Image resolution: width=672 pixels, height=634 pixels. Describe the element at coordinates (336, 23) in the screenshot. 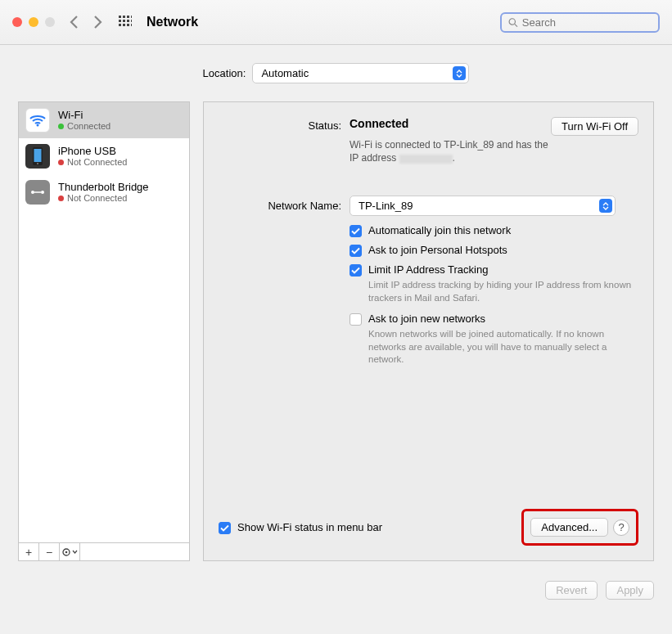

I see `titlebar: Network` at that location.